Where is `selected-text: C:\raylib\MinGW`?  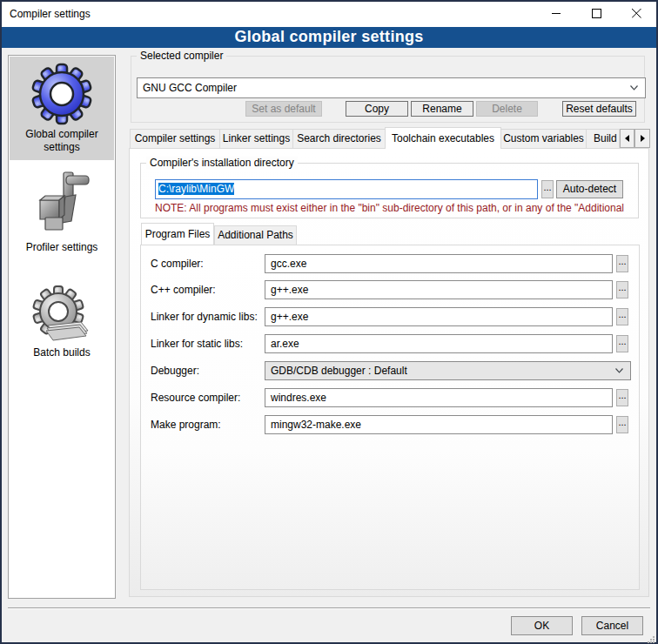
selected-text: C:\raylib\MinGW is located at coordinates (197, 189).